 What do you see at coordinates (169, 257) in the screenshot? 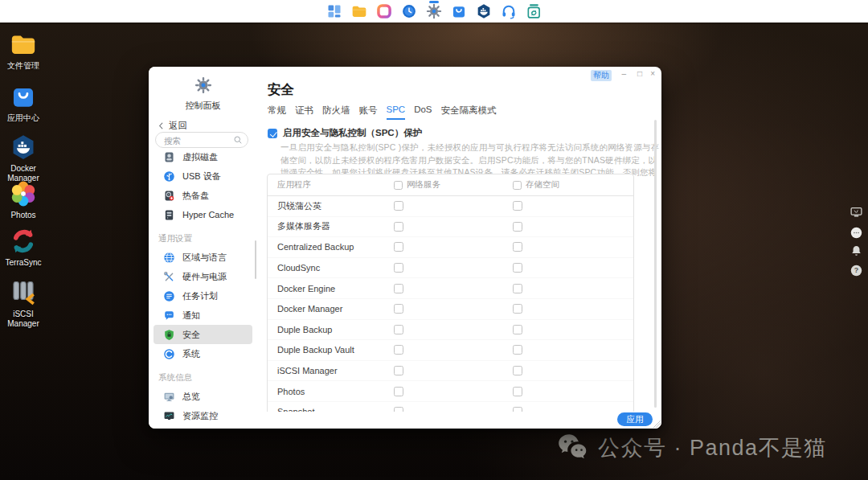
I see `globe-icon` at bounding box center [169, 257].